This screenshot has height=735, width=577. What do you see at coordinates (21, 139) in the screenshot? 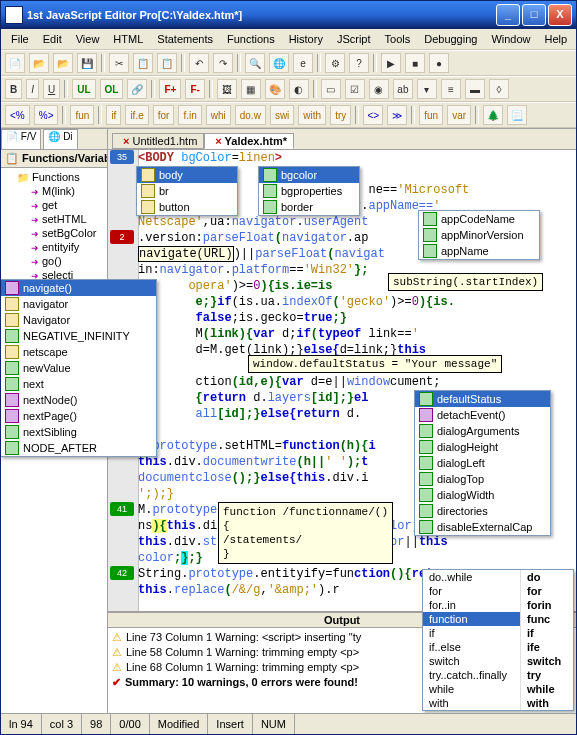
I see `side-tab-fv: 📄 F/V` at bounding box center [21, 139].